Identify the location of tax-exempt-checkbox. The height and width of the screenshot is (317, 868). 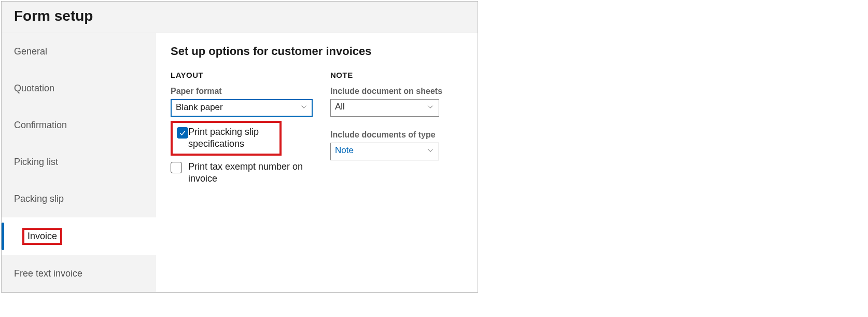
(176, 168).